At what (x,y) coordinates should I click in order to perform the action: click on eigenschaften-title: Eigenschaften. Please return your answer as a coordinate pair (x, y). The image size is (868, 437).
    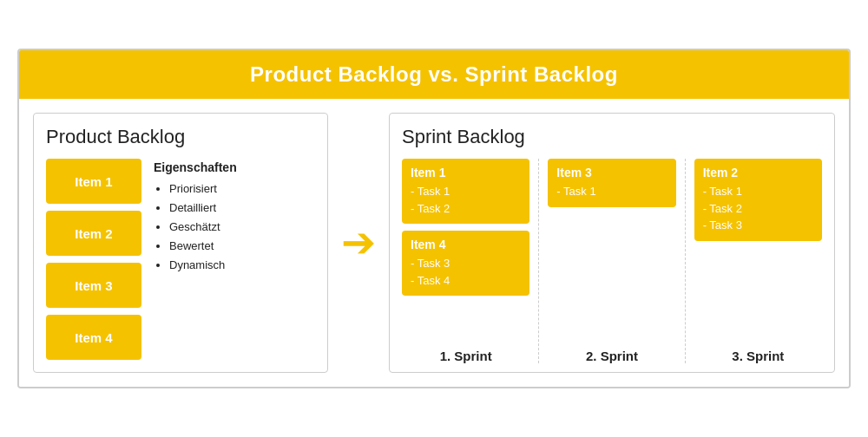
    Looking at the image, I should click on (234, 167).